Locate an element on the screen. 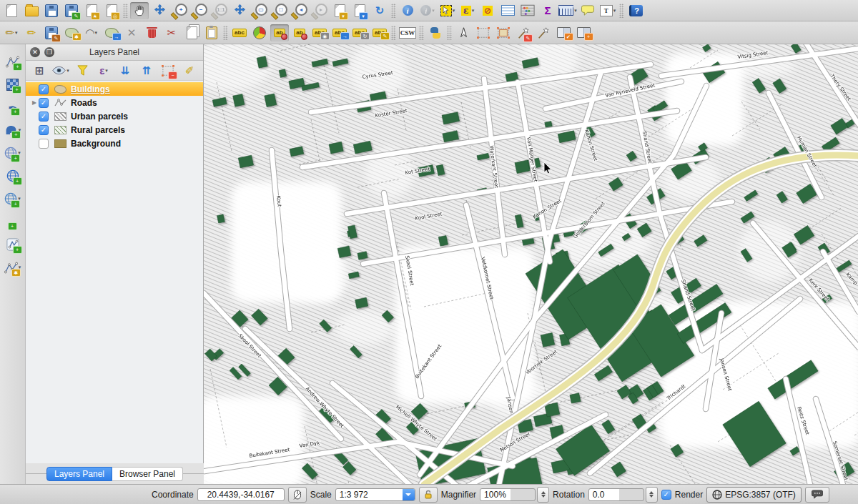 The width and height of the screenshot is (858, 504). new-virtual-layer-button: ✱▾ is located at coordinates (13, 267).